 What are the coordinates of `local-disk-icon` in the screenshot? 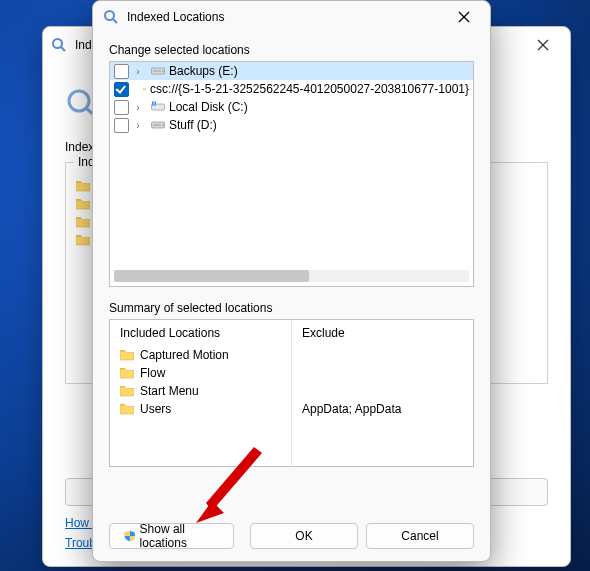 It's located at (158, 107).